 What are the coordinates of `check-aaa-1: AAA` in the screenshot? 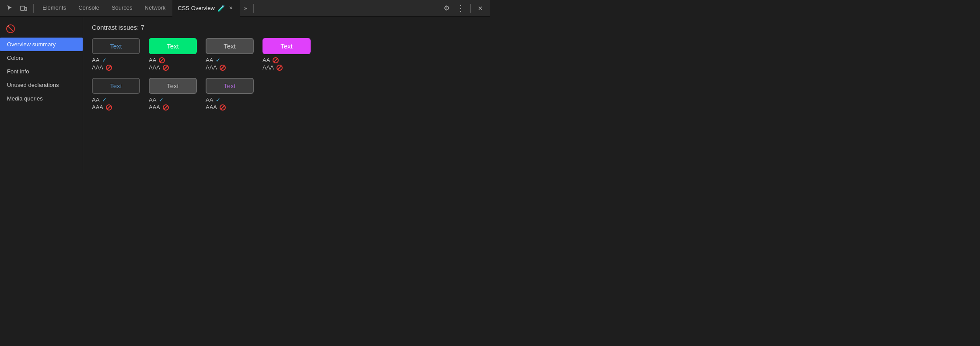 It's located at (116, 67).